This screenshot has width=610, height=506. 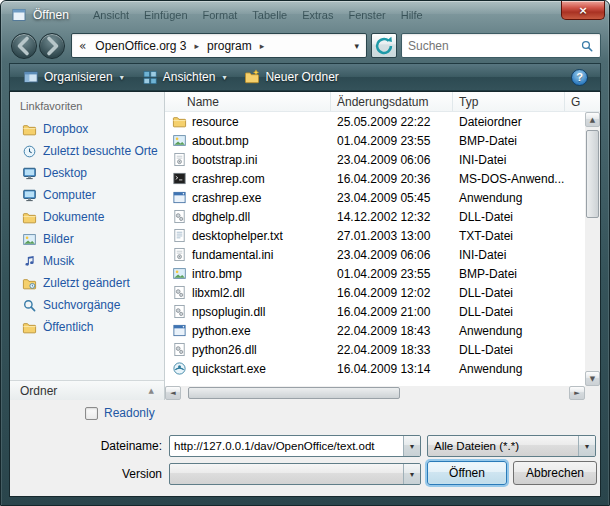 What do you see at coordinates (86, 283) in the screenshot?
I see `sidebar-item-label: Zuletzt geändert` at bounding box center [86, 283].